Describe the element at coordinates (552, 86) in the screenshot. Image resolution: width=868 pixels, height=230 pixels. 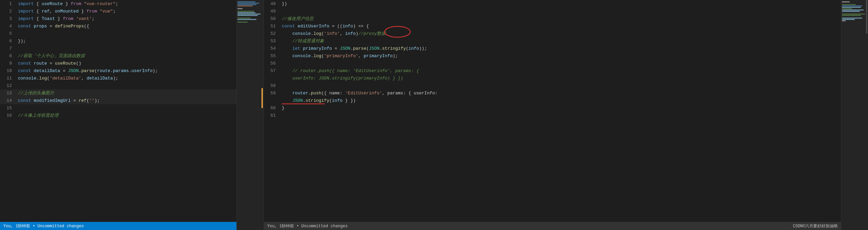
I see `line-row: 58` at that location.